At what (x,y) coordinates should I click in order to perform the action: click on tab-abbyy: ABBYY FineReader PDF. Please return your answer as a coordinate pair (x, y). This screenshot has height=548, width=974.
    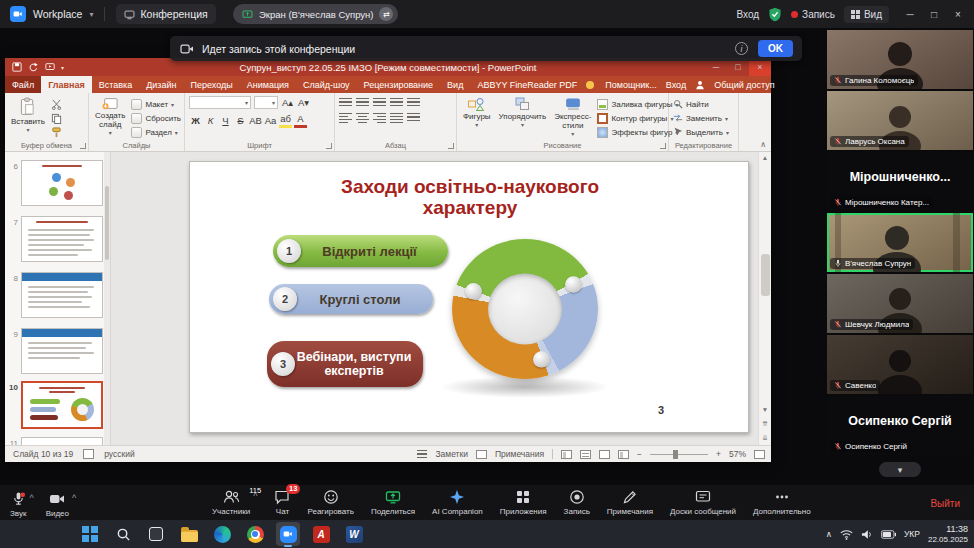
    Looking at the image, I should click on (527, 84).